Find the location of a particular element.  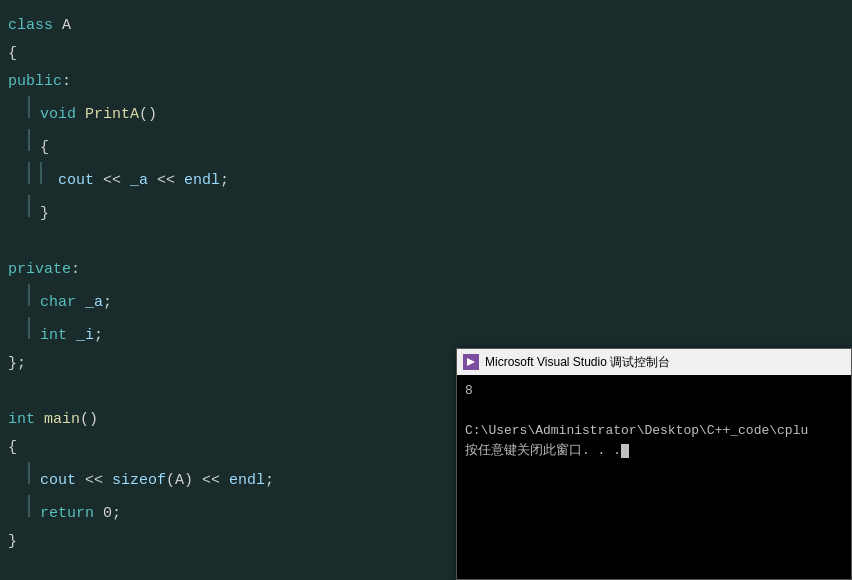

code-line-1: class A is located at coordinates (430, 26).